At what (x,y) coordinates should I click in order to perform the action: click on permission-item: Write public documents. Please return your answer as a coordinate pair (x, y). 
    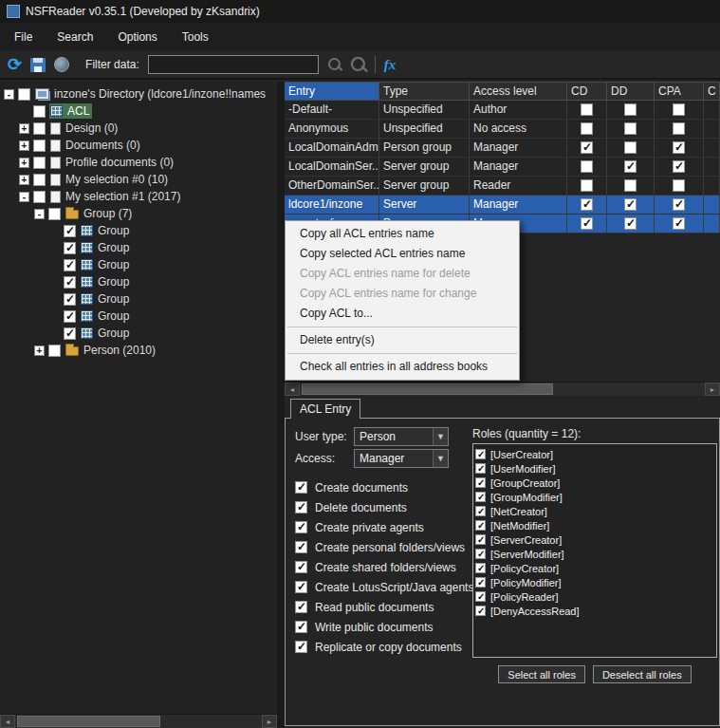
    Looking at the image, I should click on (383, 626).